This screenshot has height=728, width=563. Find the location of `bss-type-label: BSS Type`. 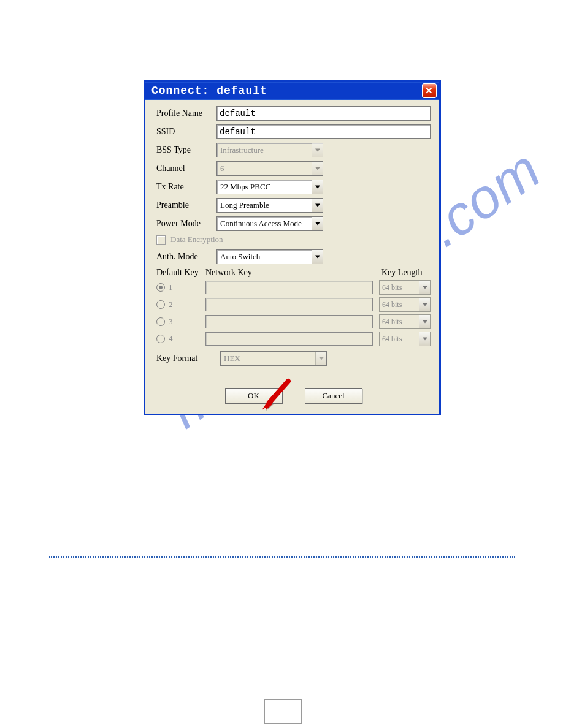

bss-type-label: BSS Type is located at coordinates (186, 150).